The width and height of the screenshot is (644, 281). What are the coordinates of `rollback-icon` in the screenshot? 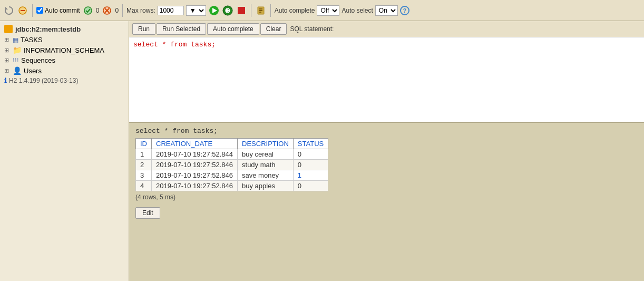 It's located at (107, 11).